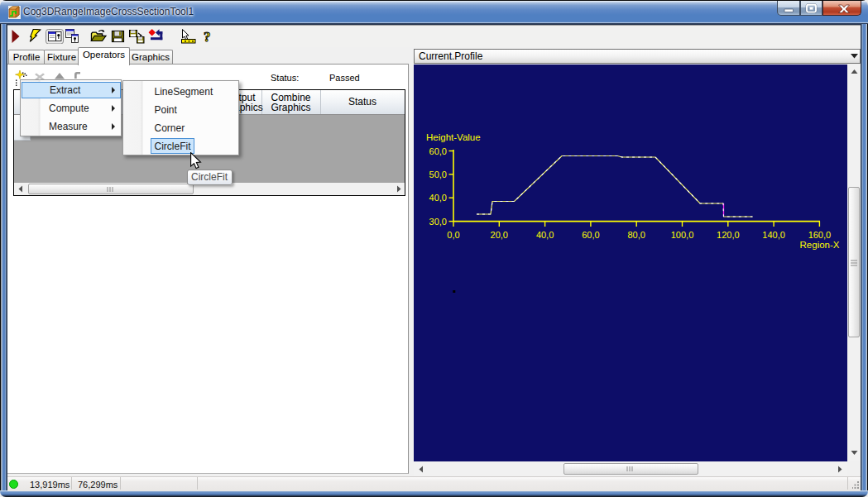 The height and width of the screenshot is (497, 868). What do you see at coordinates (820, 244) in the screenshot?
I see `svg-text: Region-X` at bounding box center [820, 244].